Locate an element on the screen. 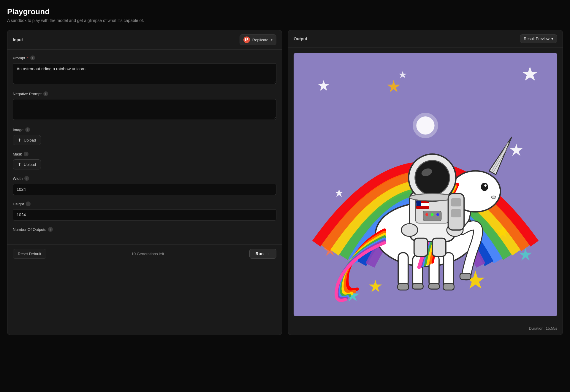 Image resolution: width=570 pixels, height=392 pixels. num-outputs-label: Number Of Outputs i is located at coordinates (145, 229).